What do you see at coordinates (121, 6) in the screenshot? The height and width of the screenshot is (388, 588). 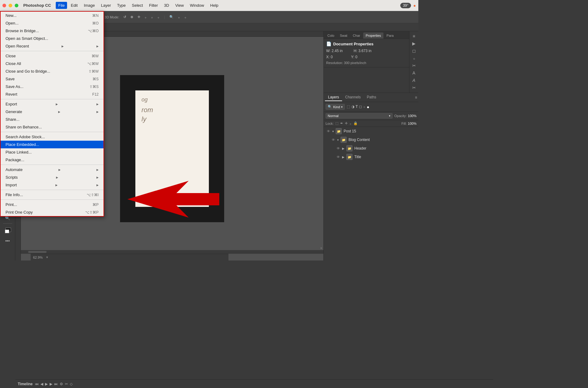 I see `menu-type: Type` at bounding box center [121, 6].